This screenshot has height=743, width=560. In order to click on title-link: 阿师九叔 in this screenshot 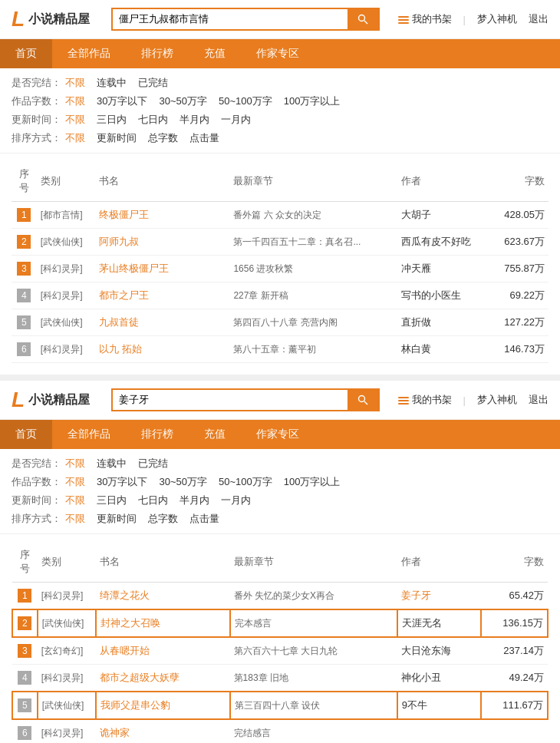, I will do `click(119, 241)`.